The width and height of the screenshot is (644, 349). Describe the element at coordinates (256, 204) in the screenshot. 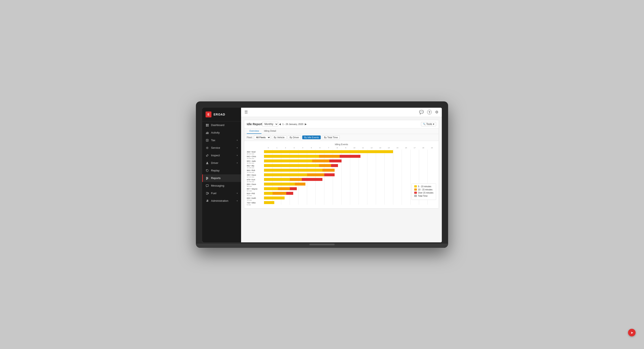

I see `label-733-mike: 733 • Mike 6 min` at that location.